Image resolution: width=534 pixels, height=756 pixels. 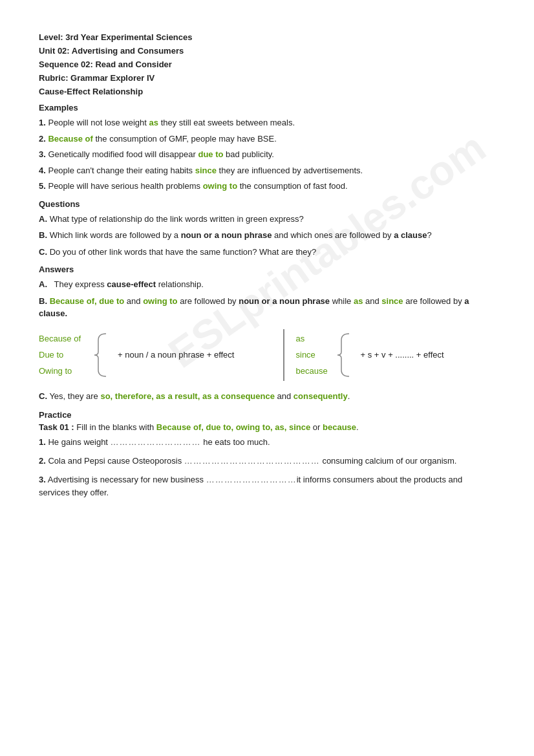 What do you see at coordinates (70, 138) in the screenshot?
I see `example-2-green-start: Because of` at bounding box center [70, 138].